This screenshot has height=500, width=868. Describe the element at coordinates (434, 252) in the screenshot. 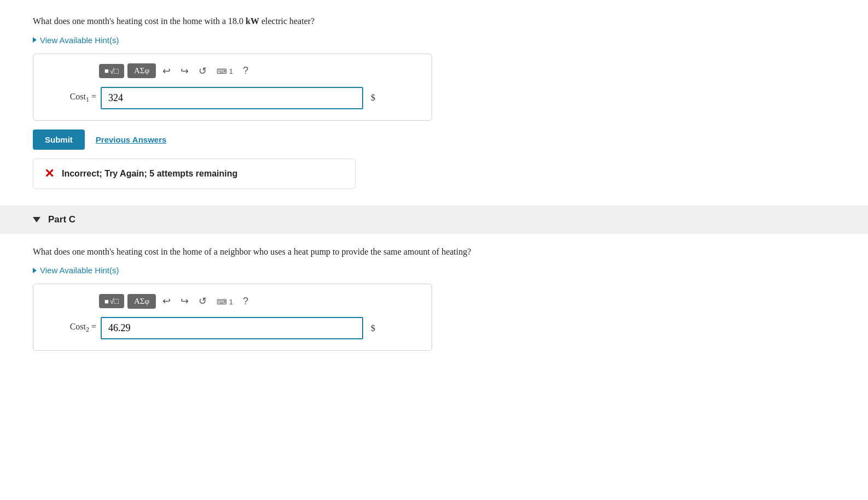

I see `part-c-question: What does one month's heating cost in th…` at that location.